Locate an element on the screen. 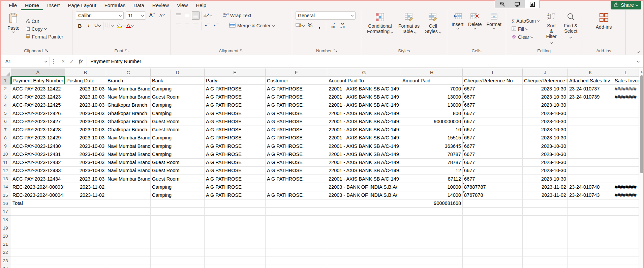 This screenshot has width=644, height=268. row-header-15: 15 is located at coordinates (5, 195).